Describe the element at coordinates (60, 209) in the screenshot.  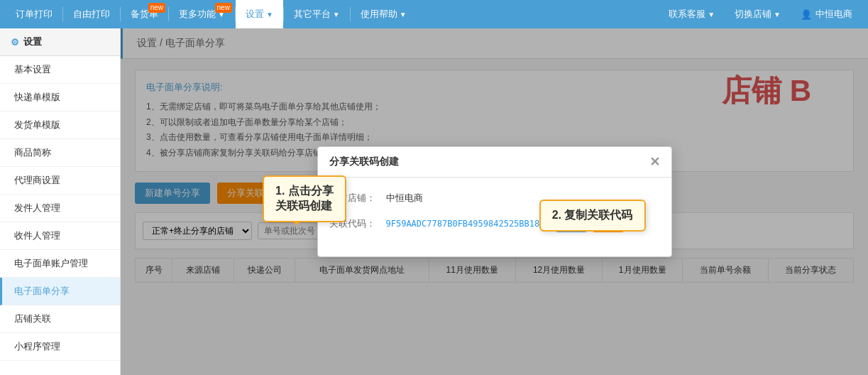
I see `sidebar-item-sender: 发件人管理` at that location.